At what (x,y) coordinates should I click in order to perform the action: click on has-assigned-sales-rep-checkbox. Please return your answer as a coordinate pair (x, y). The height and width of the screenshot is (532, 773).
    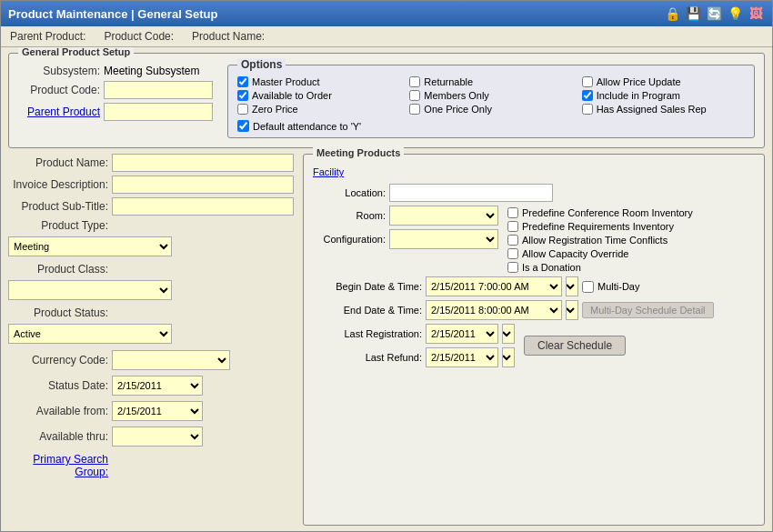
    Looking at the image, I should click on (587, 109).